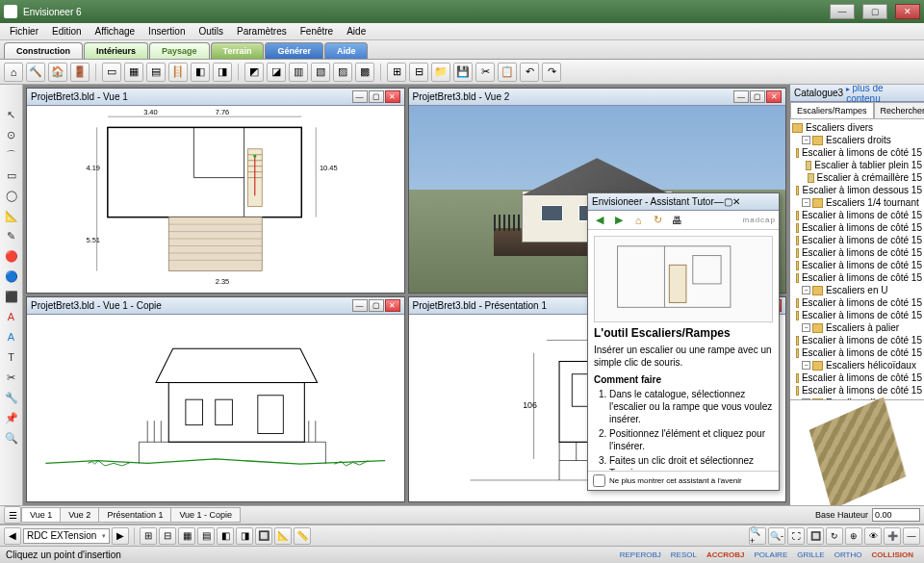  I want to click on tree-group: −Escaliers droits, so click(857, 141).